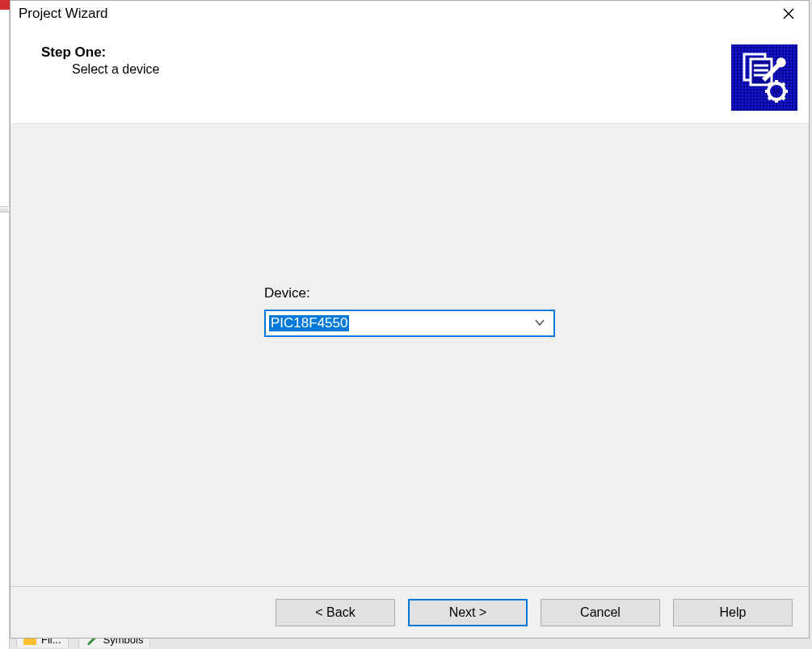 Image resolution: width=812 pixels, height=649 pixels. What do you see at coordinates (410, 311) in the screenshot?
I see `device-field: Device: PIC18F4550` at bounding box center [410, 311].